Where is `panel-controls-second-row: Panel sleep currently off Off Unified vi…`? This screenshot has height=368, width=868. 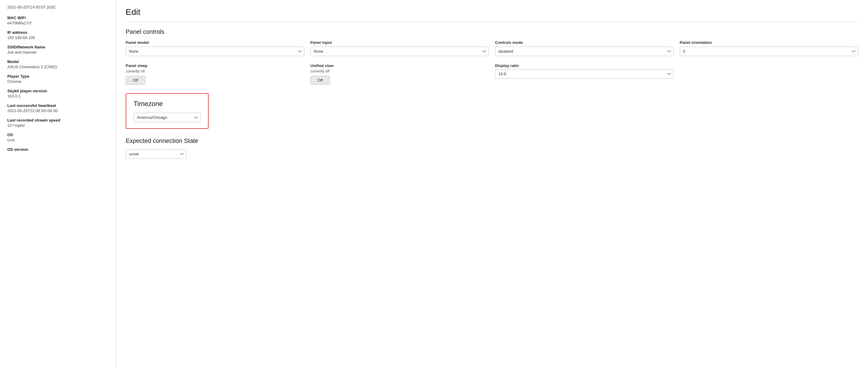 panel-controls-second-row: Panel sleep currently off Off Unified vi… is located at coordinates (492, 74).